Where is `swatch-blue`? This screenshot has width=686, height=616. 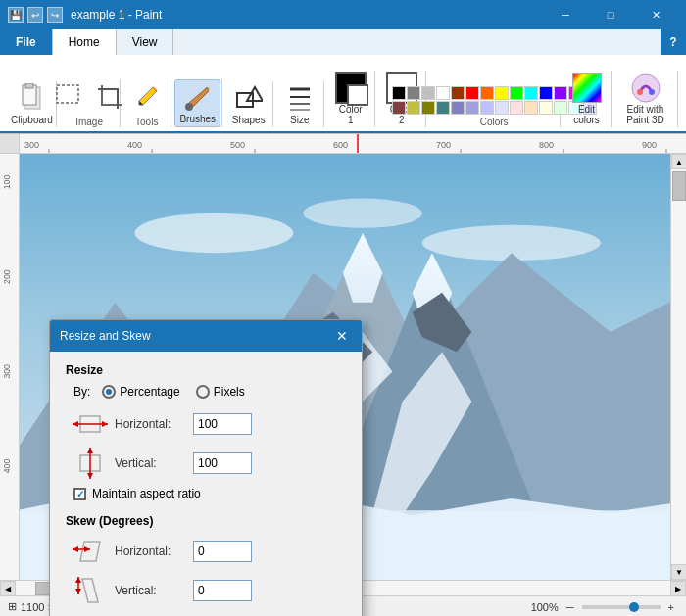
swatch-blue is located at coordinates (546, 93).